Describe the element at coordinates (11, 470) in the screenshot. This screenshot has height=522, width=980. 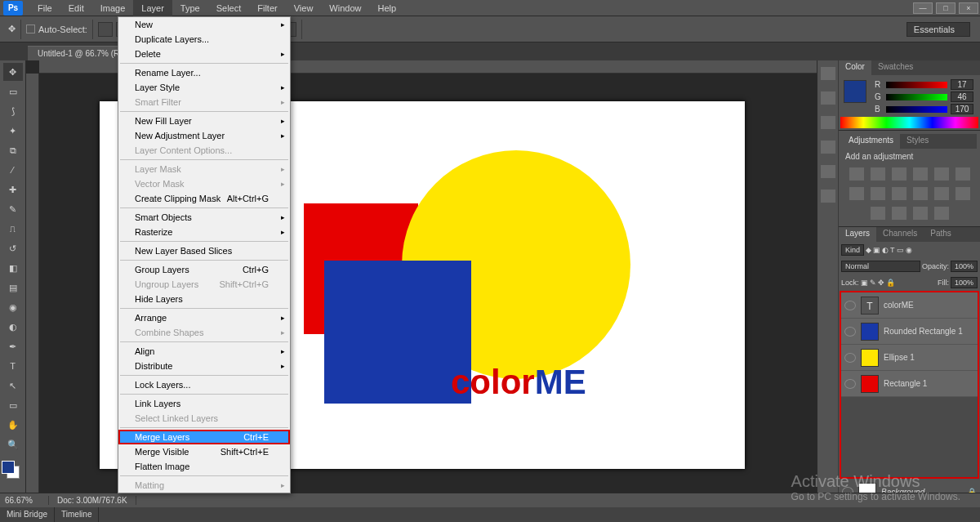
I see `color-swatches` at that location.